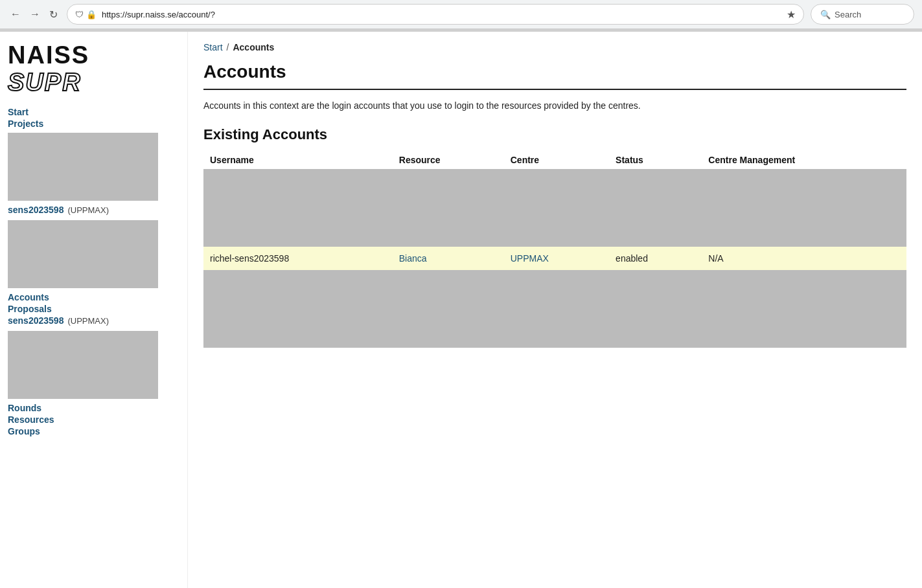 The width and height of the screenshot is (922, 588). I want to click on back-button: ←, so click(16, 14).